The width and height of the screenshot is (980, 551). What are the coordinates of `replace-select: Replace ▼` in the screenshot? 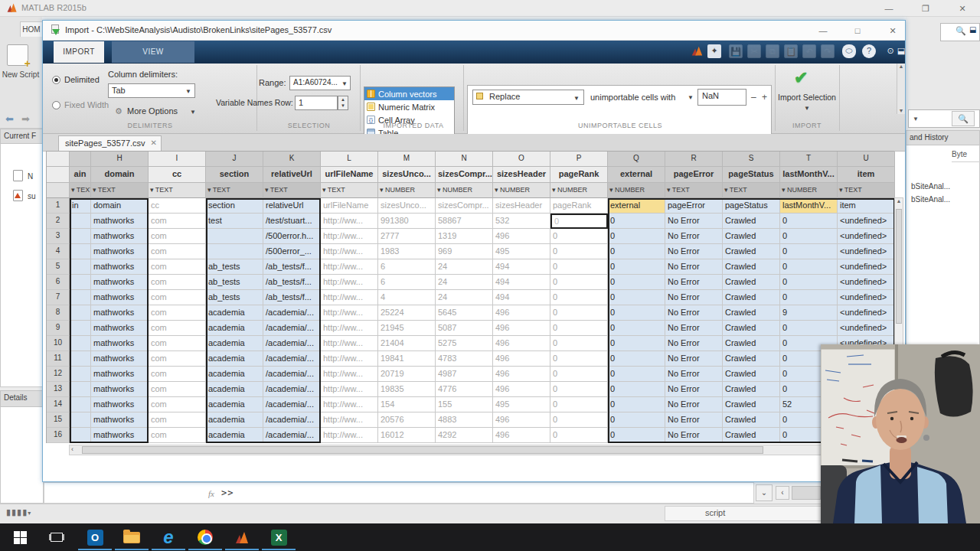 It's located at (528, 97).